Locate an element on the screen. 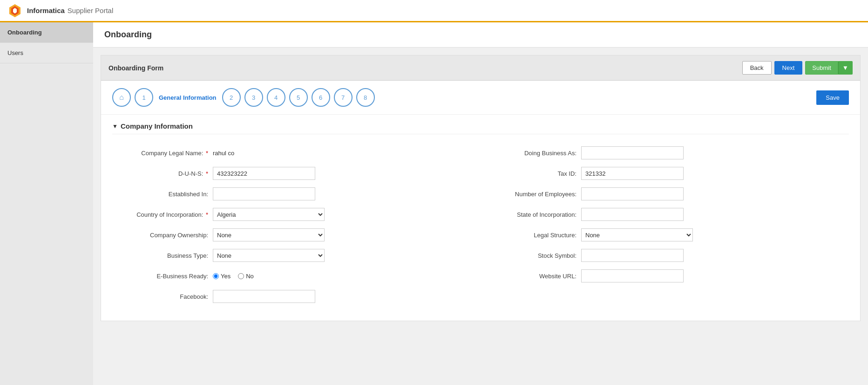 The image size is (868, 385). country-of-incorporation-label: Country of Incorporation: * is located at coordinates (166, 214).